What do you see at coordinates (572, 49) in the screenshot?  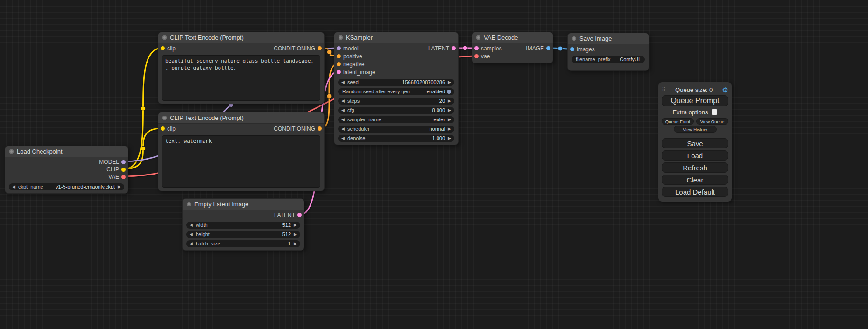 I see `input-port-images` at bounding box center [572, 49].